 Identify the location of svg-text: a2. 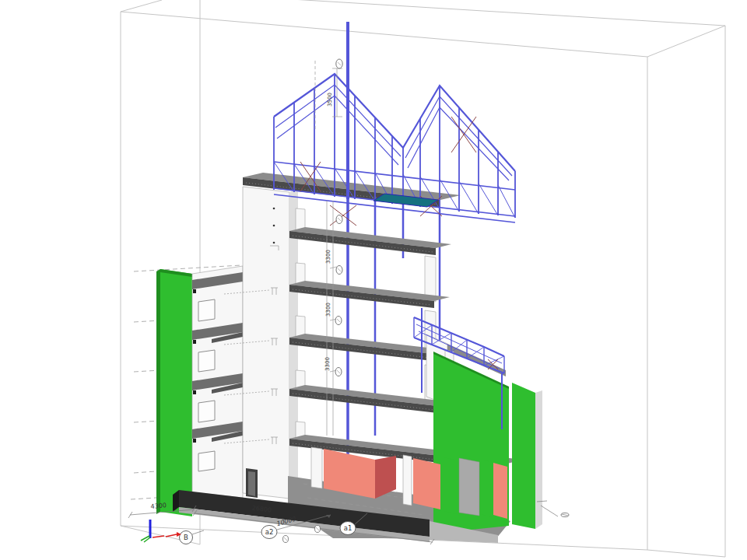
(269, 532).